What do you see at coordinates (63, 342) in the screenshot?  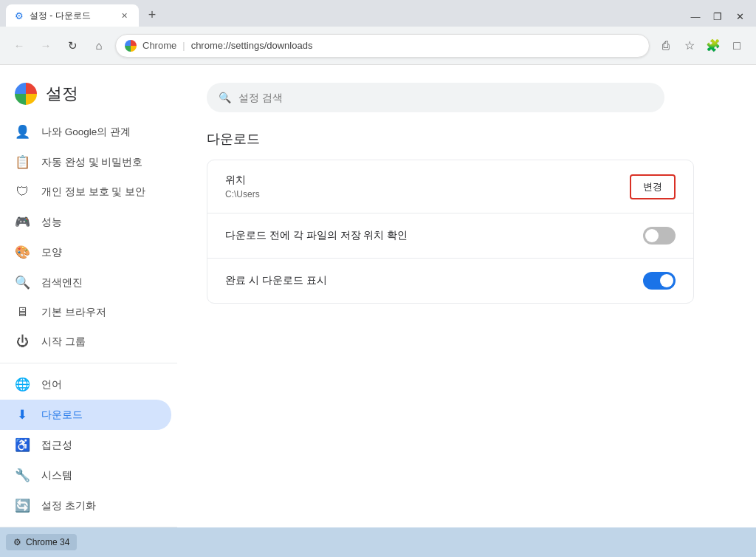 I see `sidebar-label-startup: 시작 그룹` at bounding box center [63, 342].